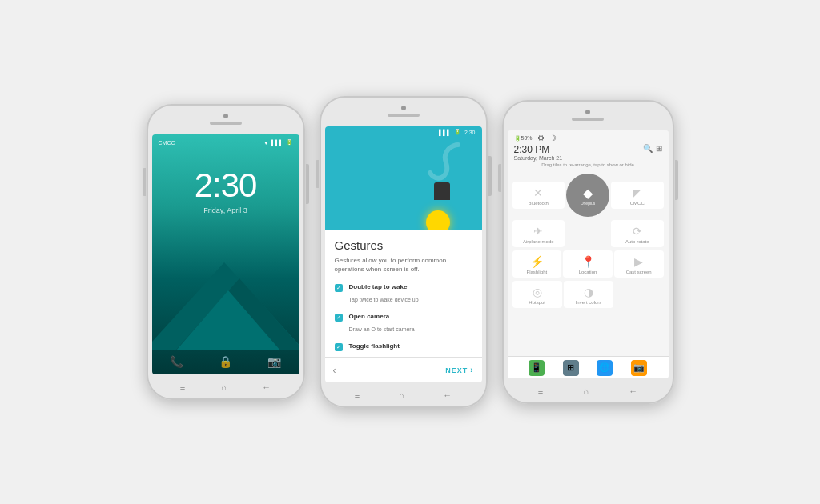 The height and width of the screenshot is (504, 820). Describe the element at coordinates (537, 368) in the screenshot. I see `app-icon-1: 📱` at that location.